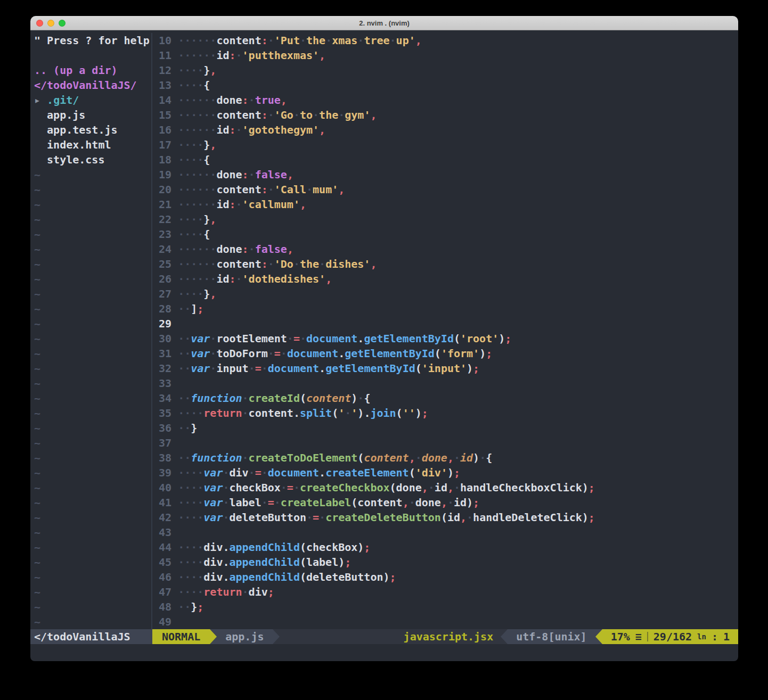 The width and height of the screenshot is (768, 700). What do you see at coordinates (445, 428) in the screenshot?
I see `code-line-36: 36··}` at bounding box center [445, 428].